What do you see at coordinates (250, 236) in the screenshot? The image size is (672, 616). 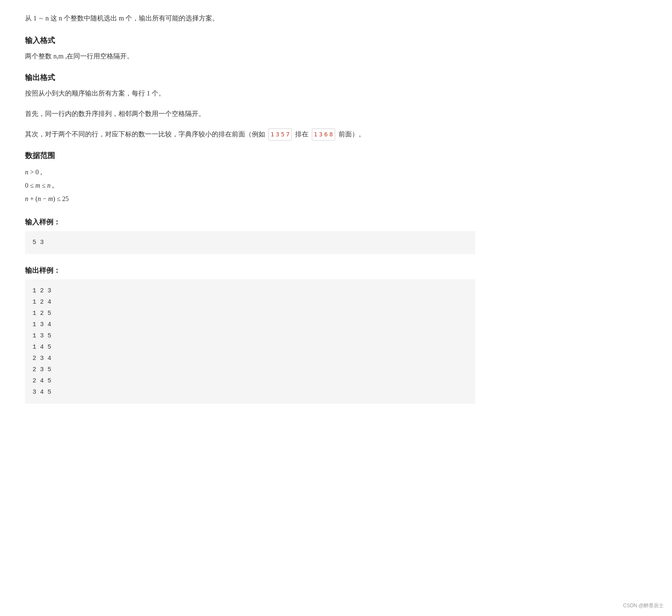 I see `input-sample-section: 输入样例： 5 3` at bounding box center [250, 236].